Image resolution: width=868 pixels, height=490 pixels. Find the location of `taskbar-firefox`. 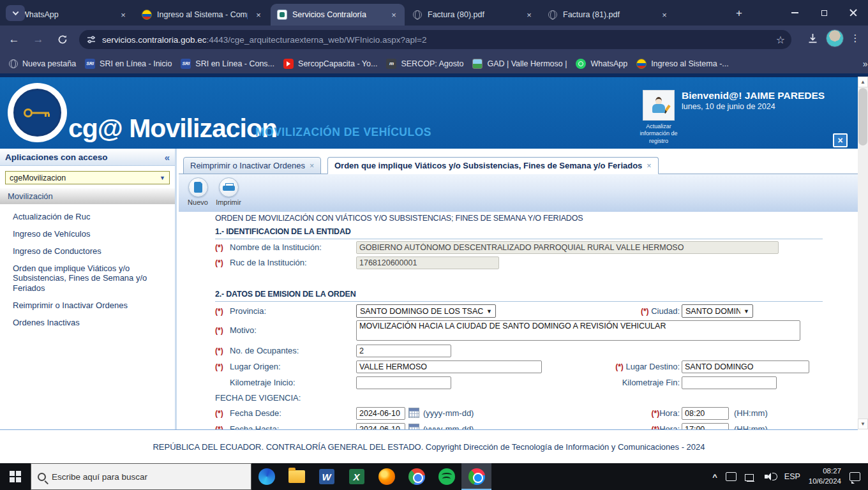

taskbar-firefox is located at coordinates (387, 477).